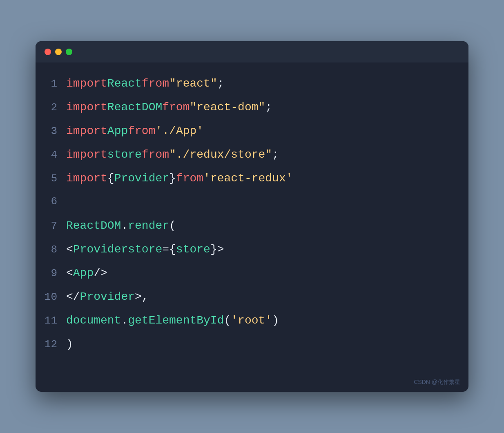  What do you see at coordinates (252, 134) in the screenshot?
I see `code-line: 3import App from './App'` at bounding box center [252, 134].